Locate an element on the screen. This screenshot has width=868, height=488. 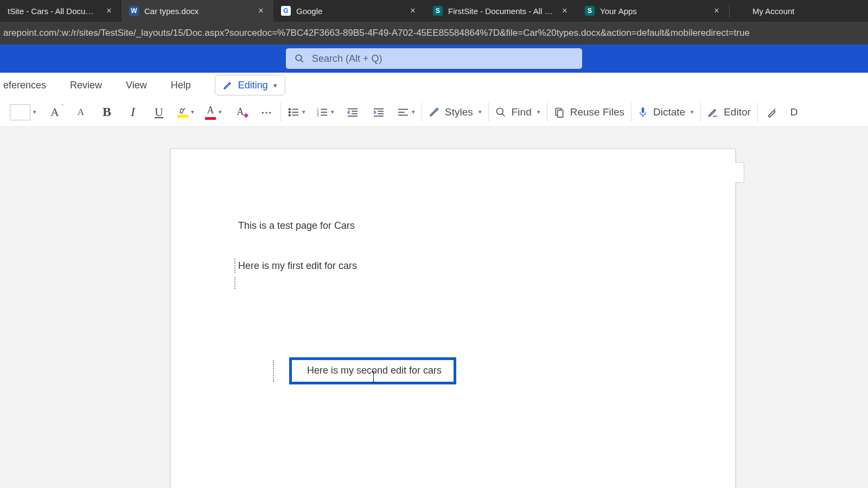
browser-tab: G Google × is located at coordinates (349, 11).